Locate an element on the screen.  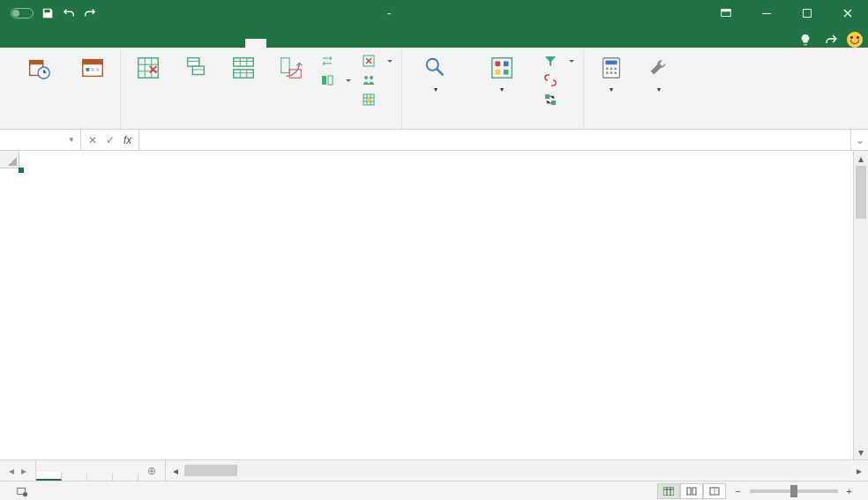
sheet-tab-subtract is located at coordinates (74, 477).